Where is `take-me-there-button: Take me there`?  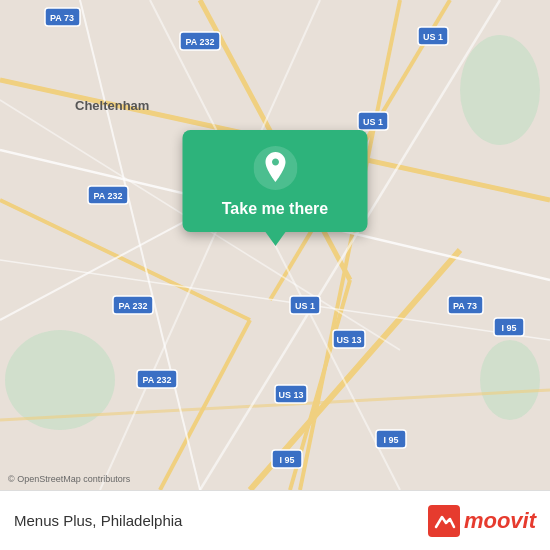 take-me-there-button: Take me there is located at coordinates (275, 209).